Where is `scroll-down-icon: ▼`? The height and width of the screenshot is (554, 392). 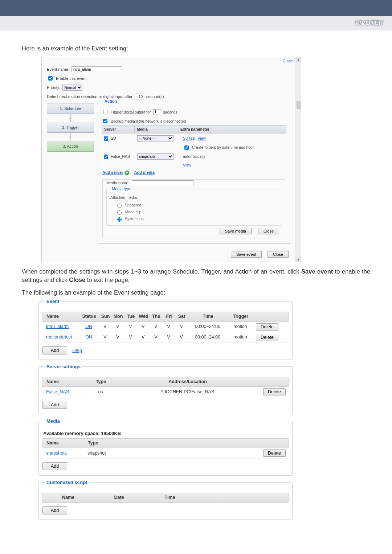 scroll-down-icon: ▼ is located at coordinates (298, 259).